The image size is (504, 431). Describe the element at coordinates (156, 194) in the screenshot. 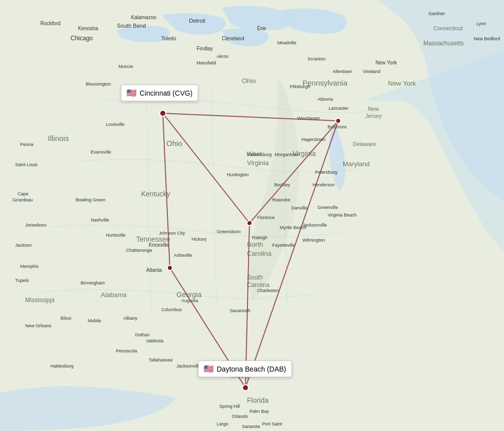

I see `state-label-kentucky: Kentucky` at that location.